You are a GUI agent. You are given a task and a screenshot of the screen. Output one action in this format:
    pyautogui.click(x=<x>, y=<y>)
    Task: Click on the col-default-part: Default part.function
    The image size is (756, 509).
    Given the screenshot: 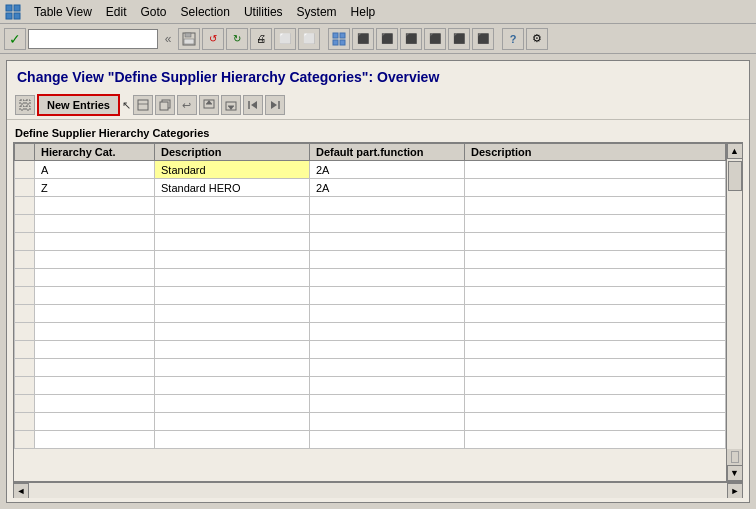 What is the action you would take?
    pyautogui.click(x=388, y=152)
    